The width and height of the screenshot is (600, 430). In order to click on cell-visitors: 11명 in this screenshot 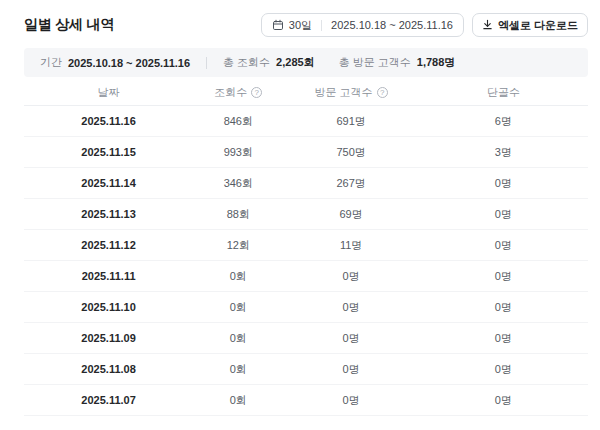, I will do `click(350, 246)`.